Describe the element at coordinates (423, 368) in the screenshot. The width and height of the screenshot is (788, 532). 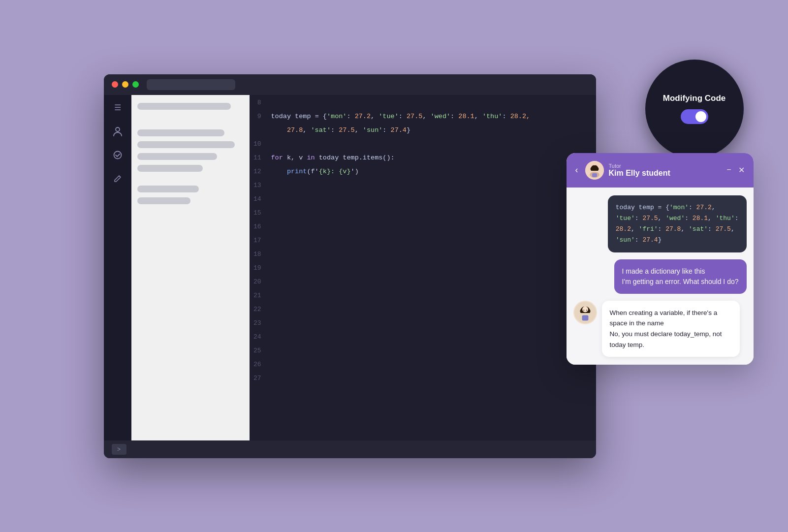
I see `code-line-26: 26` at that location.